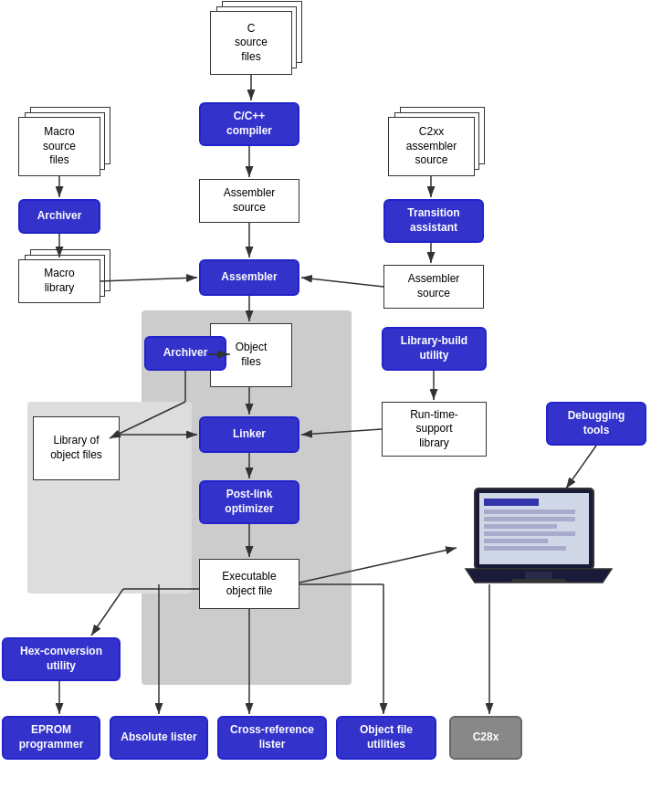  I want to click on asm-src2-label: Assemblersource, so click(435, 287).